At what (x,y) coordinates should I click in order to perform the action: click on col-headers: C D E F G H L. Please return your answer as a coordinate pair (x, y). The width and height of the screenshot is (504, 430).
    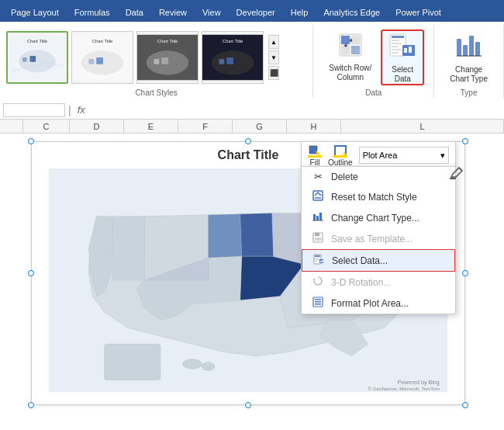
    Looking at the image, I should click on (252, 127).